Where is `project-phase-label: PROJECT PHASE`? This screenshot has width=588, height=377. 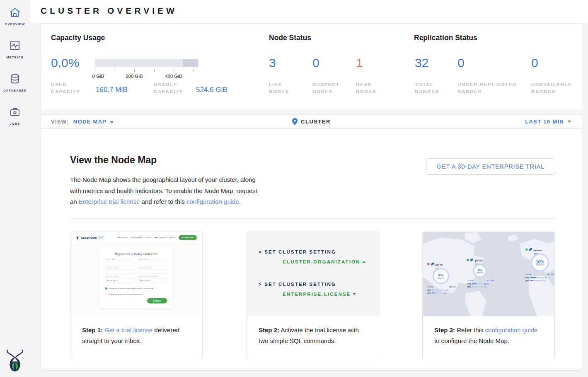
project-phase-label: PROJECT PHASE is located at coordinates (120, 277).